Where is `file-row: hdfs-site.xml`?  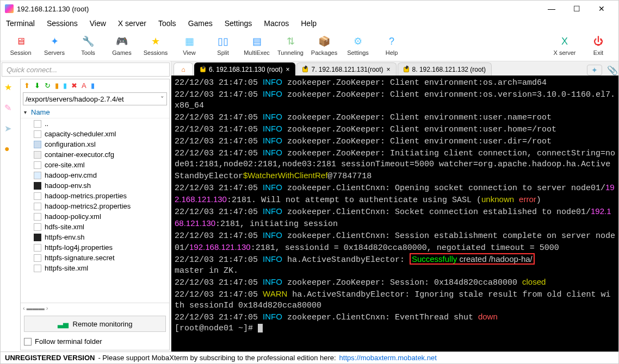 file-row: hdfs-site.xml is located at coordinates (95, 227).